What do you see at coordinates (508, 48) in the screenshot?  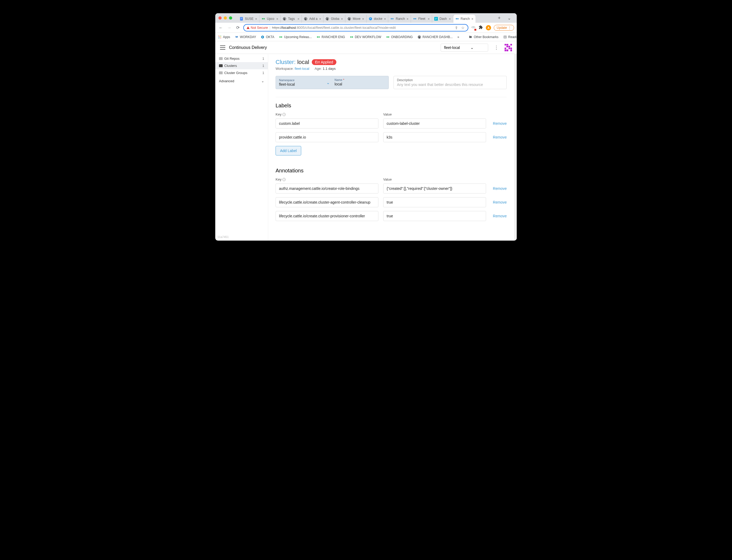 I see `brand-logo` at bounding box center [508, 48].